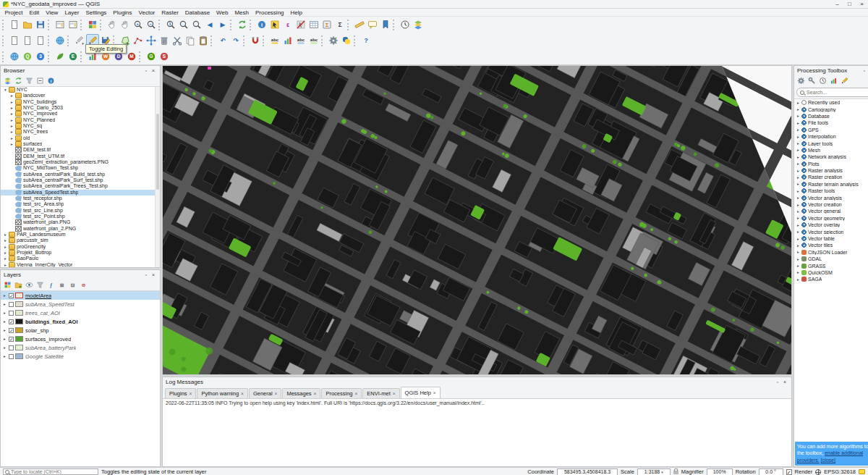 The width and height of the screenshot is (868, 475). What do you see at coordinates (40, 81) in the screenshot?
I see `browser-collapse-all-icon` at bounding box center [40, 81].